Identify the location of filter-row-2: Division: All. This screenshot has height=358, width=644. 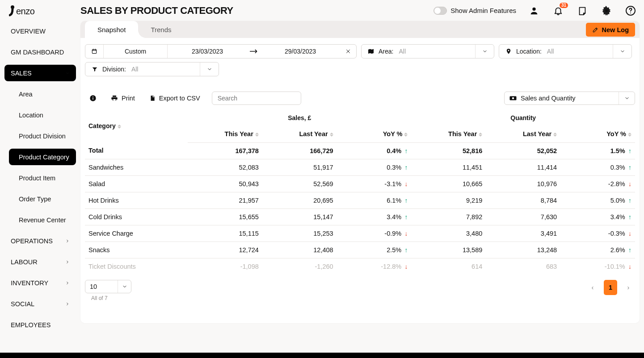
(360, 67).